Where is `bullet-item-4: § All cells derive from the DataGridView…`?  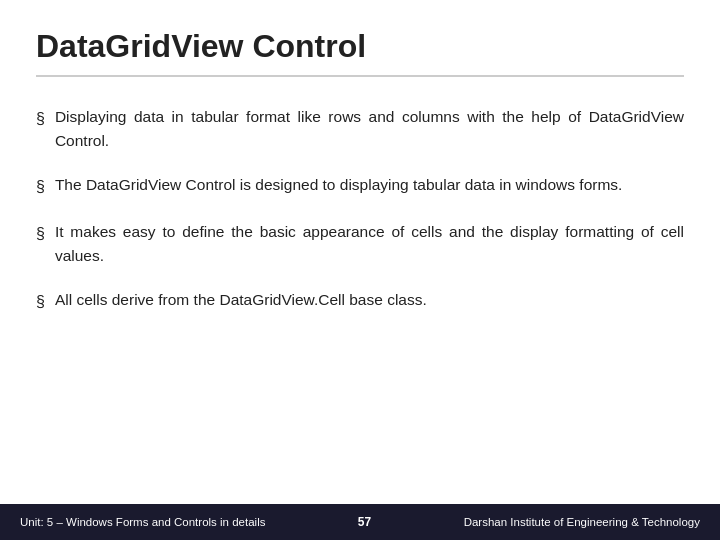
bullet-item-4: § All cells derive from the DataGridView… is located at coordinates (360, 302).